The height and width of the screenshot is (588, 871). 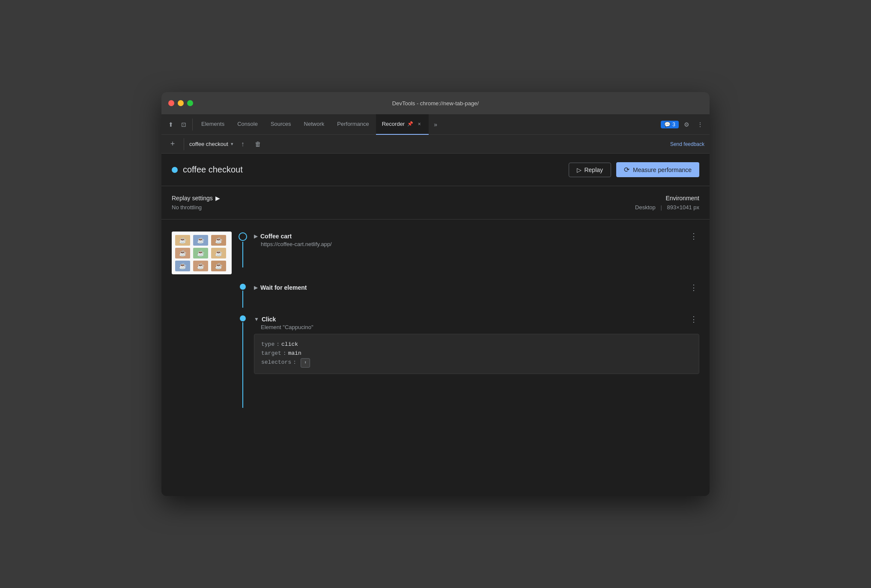 What do you see at coordinates (243, 144) in the screenshot?
I see `upload-icon: ↑` at bounding box center [243, 144].